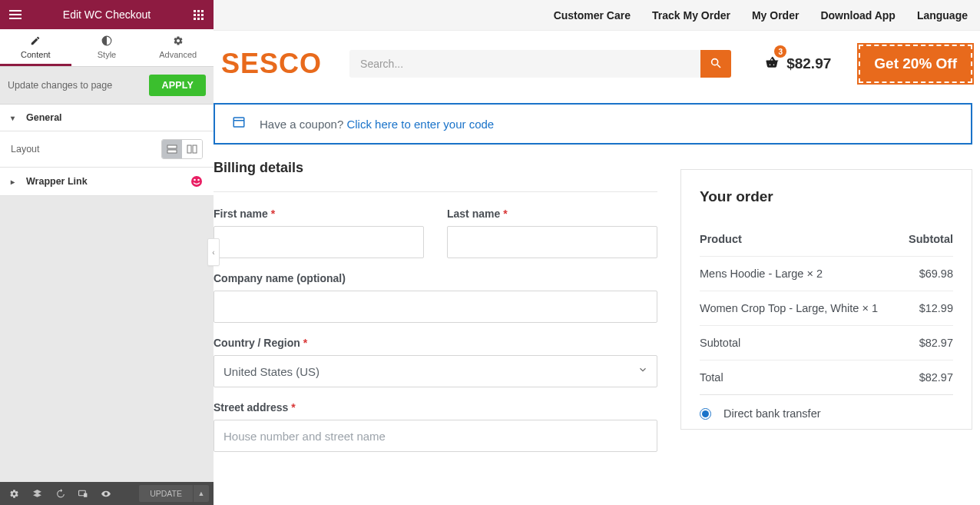  I want to click on responsive-icon, so click(83, 493).